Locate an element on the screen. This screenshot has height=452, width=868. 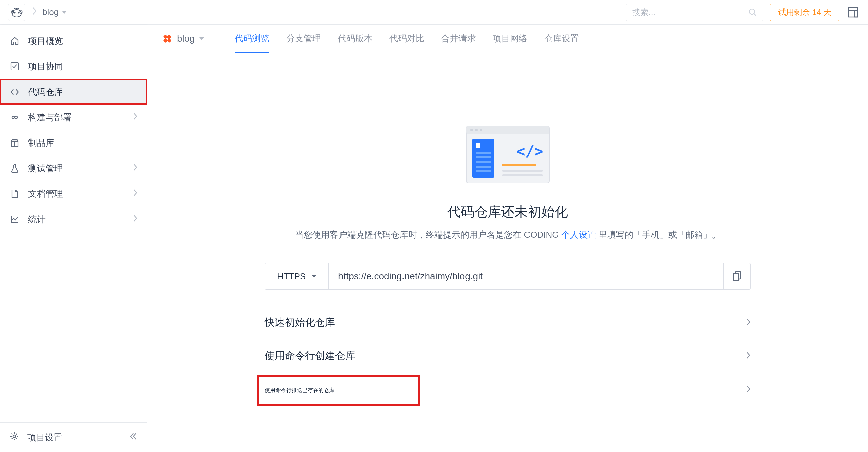
tab: 代码对比 is located at coordinates (407, 38).